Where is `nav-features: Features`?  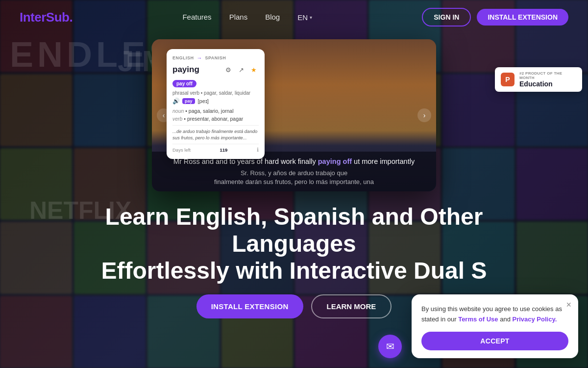
nav-features: Features is located at coordinates (197, 17).